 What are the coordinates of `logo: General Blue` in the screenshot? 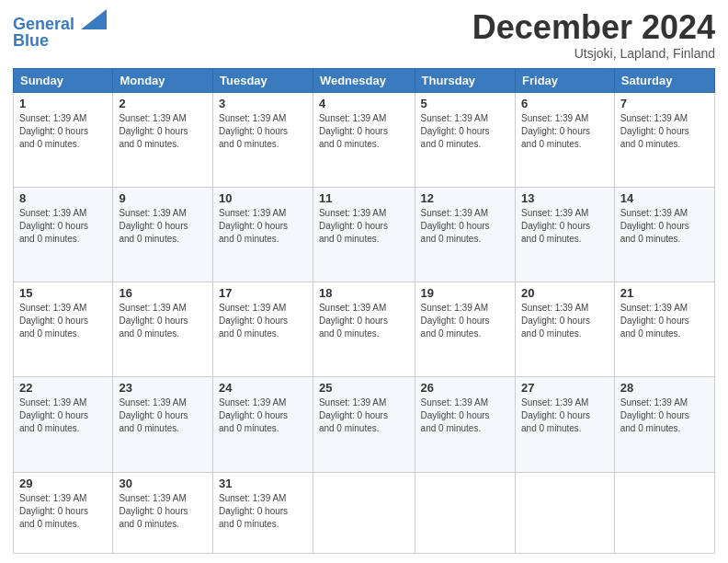 It's located at (60, 31).